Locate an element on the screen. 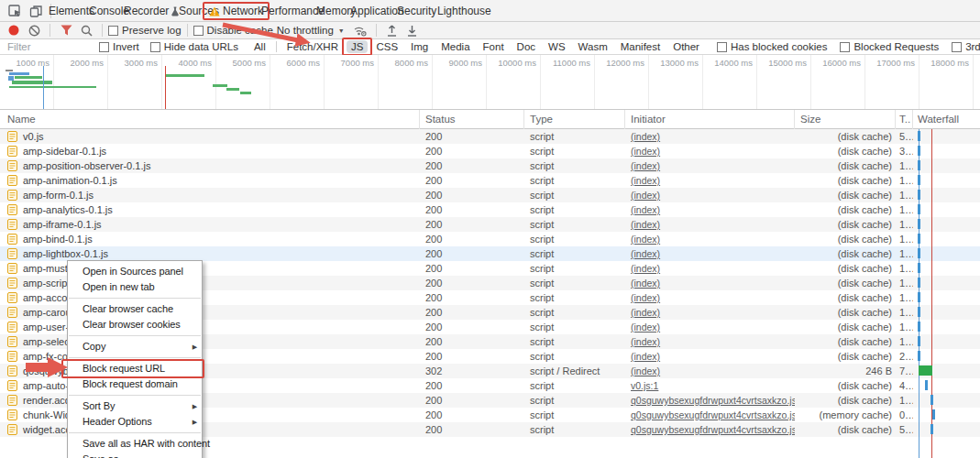 The height and width of the screenshot is (458, 980). column-header-name: Name is located at coordinates (22, 119).